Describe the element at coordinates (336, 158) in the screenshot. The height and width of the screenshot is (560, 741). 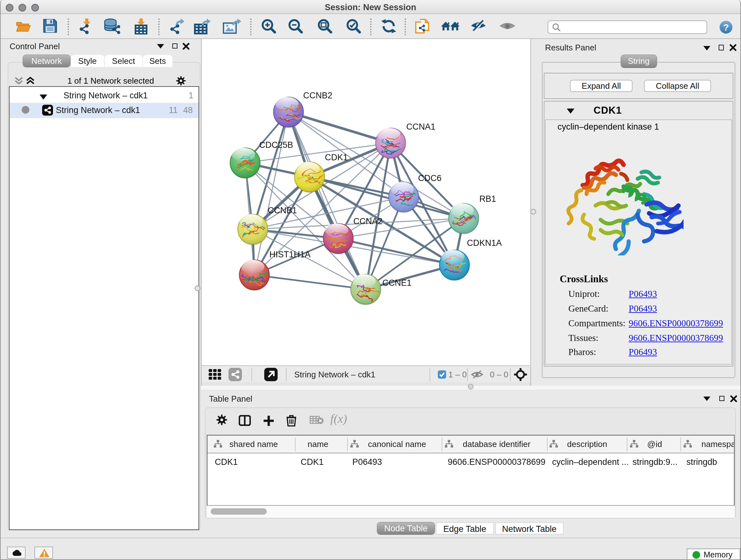
I see `svg-text: CDK1` at that location.